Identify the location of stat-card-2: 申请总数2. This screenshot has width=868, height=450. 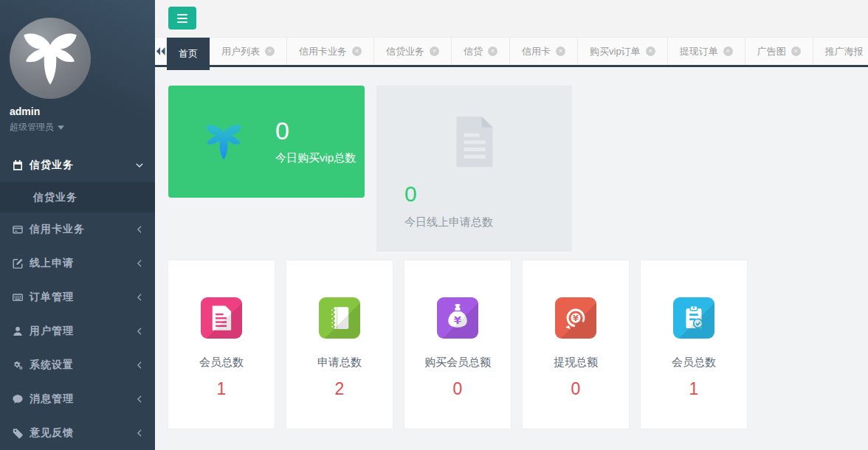
(340, 345).